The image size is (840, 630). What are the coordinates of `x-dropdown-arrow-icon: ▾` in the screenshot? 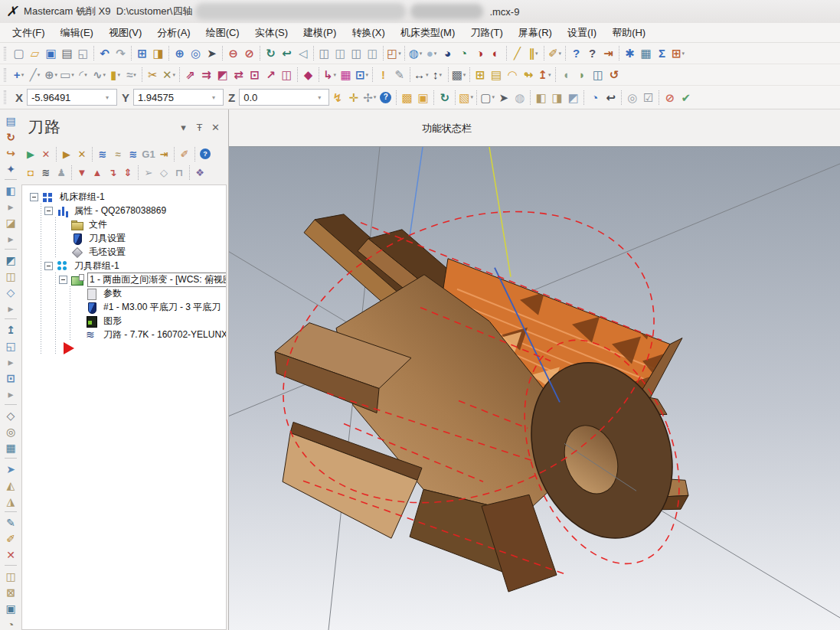 It's located at (107, 98).